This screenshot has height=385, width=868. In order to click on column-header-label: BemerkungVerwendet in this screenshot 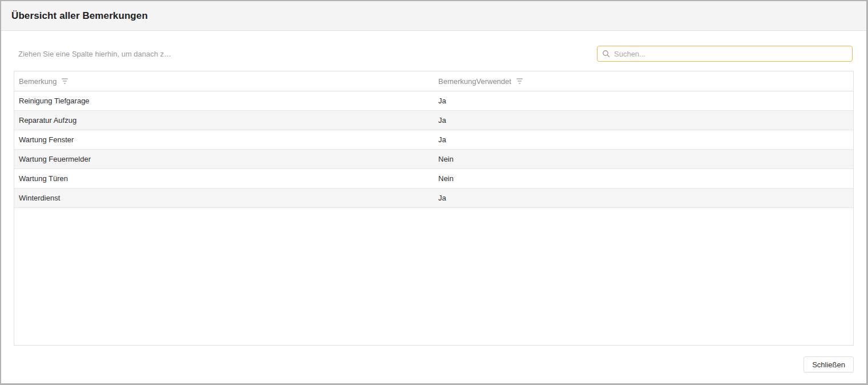, I will do `click(475, 81)`.